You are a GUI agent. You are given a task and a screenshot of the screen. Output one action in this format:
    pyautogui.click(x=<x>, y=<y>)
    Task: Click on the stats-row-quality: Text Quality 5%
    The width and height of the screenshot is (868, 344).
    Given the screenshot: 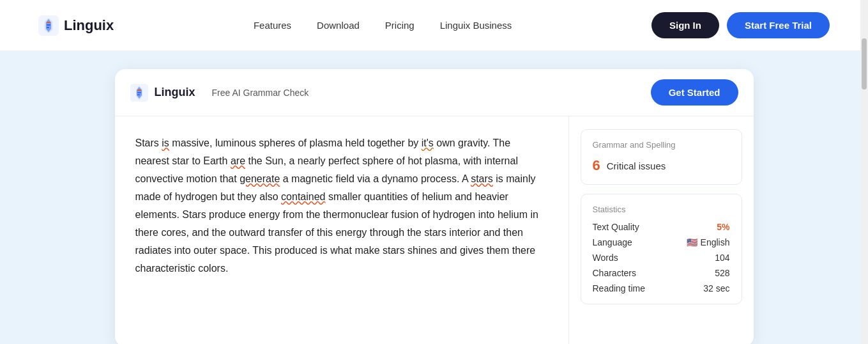 What is the action you would take?
    pyautogui.click(x=662, y=227)
    